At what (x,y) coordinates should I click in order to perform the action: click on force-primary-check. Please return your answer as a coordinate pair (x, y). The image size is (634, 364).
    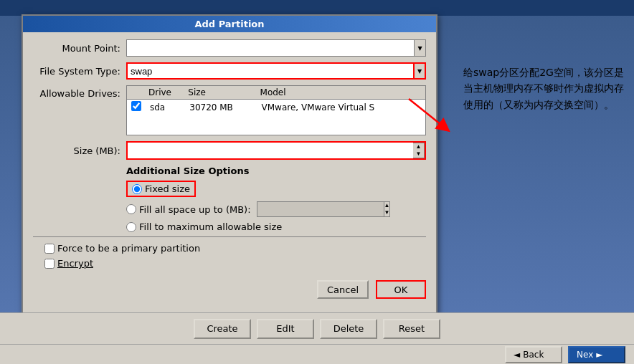
    Looking at the image, I should click on (49, 249).